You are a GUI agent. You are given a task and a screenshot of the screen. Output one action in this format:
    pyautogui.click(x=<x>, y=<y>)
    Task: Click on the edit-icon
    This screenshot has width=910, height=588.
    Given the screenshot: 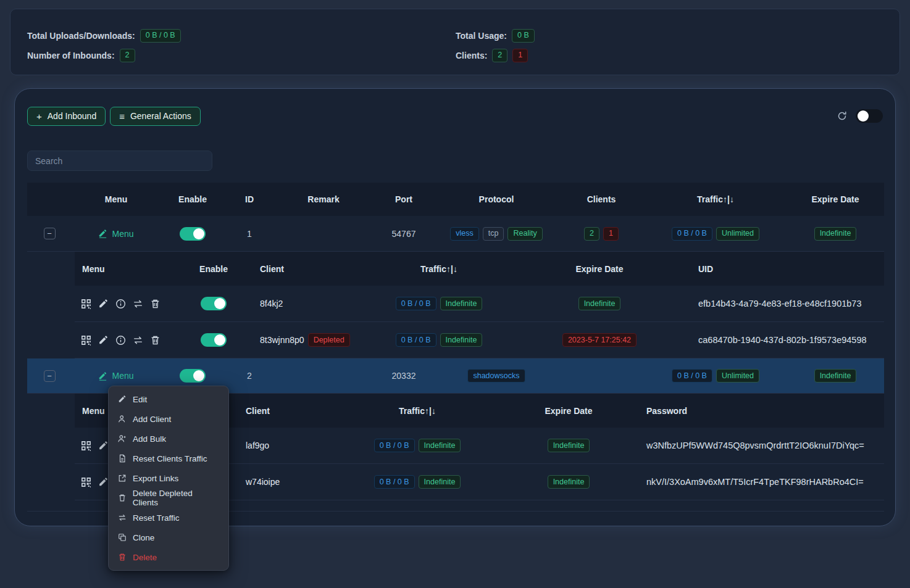 What is the action you would take?
    pyautogui.click(x=122, y=399)
    